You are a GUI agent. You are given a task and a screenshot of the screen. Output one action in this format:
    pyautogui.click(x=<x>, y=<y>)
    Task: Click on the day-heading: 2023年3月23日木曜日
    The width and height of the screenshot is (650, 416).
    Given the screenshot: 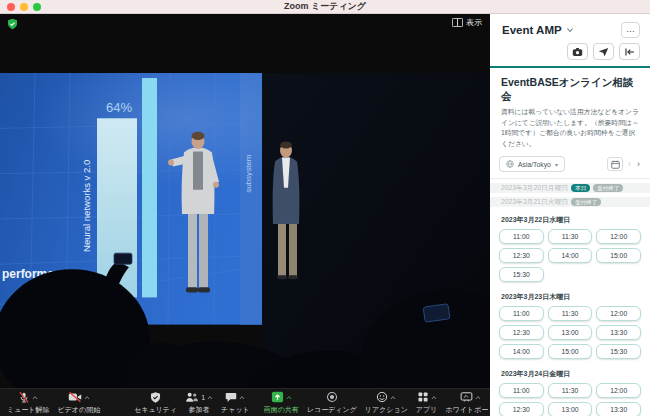 What is the action you would take?
    pyautogui.click(x=570, y=295)
    